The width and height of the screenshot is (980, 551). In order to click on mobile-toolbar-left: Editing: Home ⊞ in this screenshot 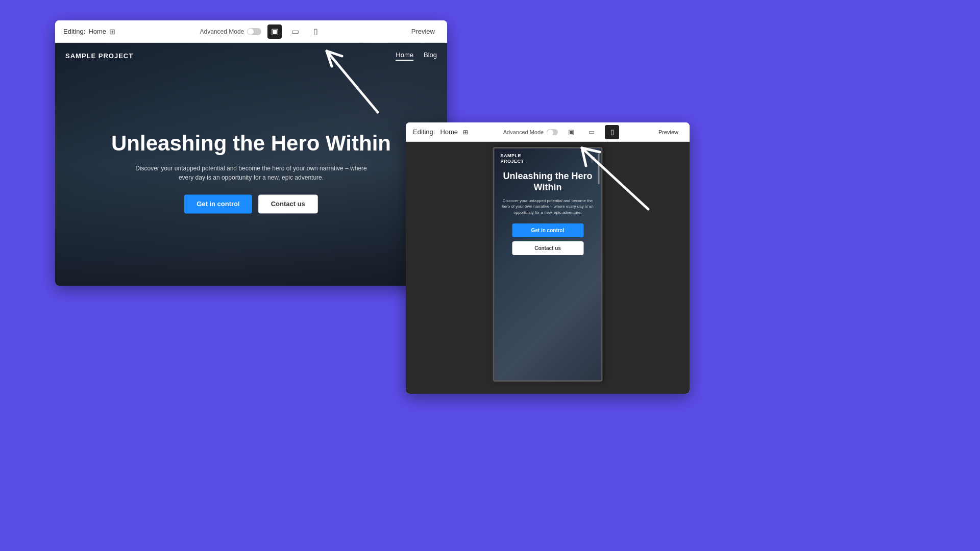, I will do `click(440, 132)`.